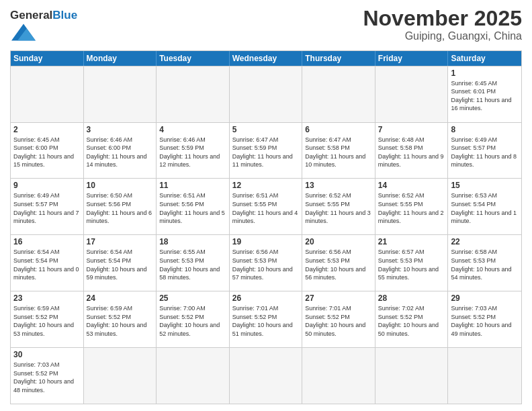 The height and width of the screenshot is (411, 532). I want to click on day-number: 28, so click(412, 298).